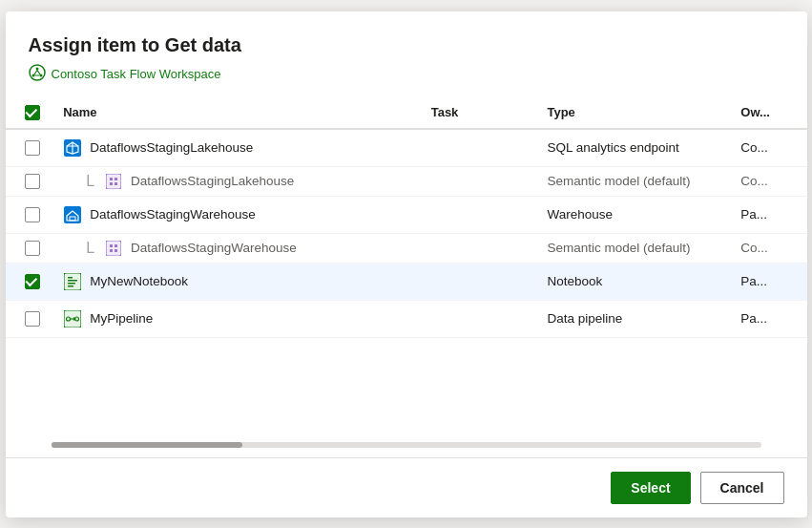 The width and height of the screenshot is (812, 528). I want to click on row-type: Warehouse, so click(632, 214).